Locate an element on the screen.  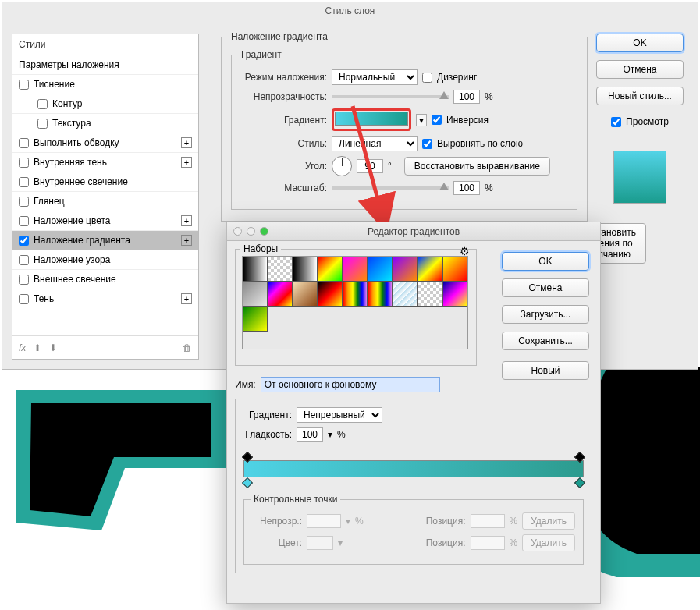
style-label: Тень is located at coordinates (44, 299).